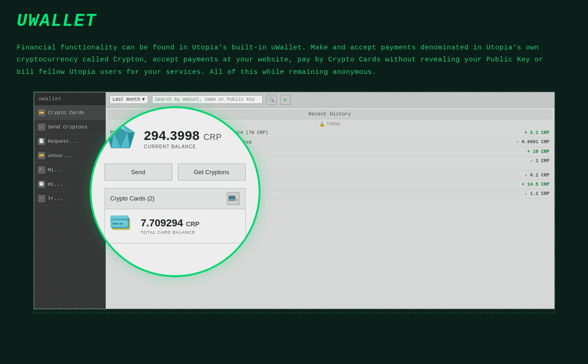  I want to click on card-balance-row: 7.709294 CRP TOTAL CARD BALANCE, so click(175, 226).